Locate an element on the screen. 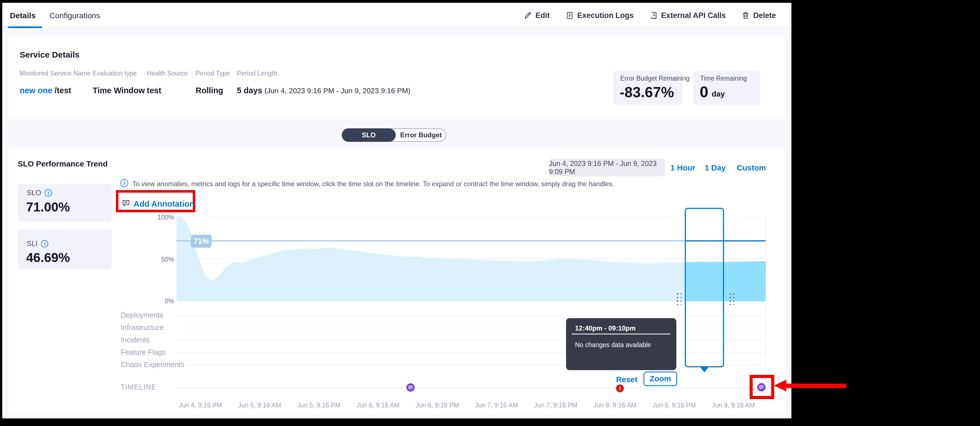 Image resolution: width=980 pixels, height=426 pixels. slo-target-badge: 71% is located at coordinates (201, 241).